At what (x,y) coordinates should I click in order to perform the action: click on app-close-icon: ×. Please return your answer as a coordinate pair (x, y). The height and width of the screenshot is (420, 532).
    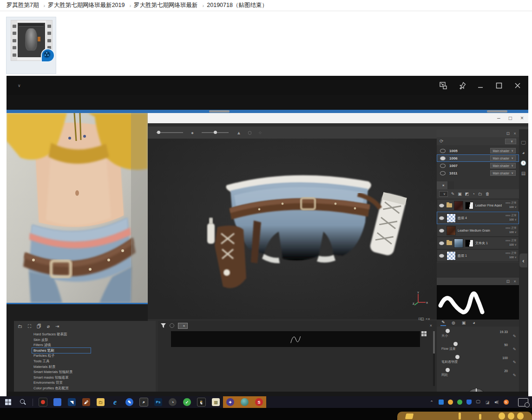
    Looking at the image, I should click on (522, 118).